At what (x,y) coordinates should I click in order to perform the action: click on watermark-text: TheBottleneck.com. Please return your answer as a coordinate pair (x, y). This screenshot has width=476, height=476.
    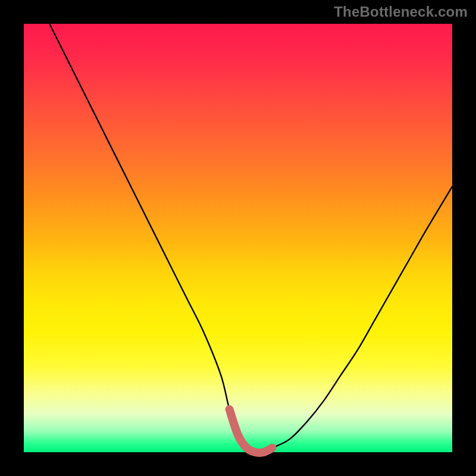
    Looking at the image, I should click on (401, 12).